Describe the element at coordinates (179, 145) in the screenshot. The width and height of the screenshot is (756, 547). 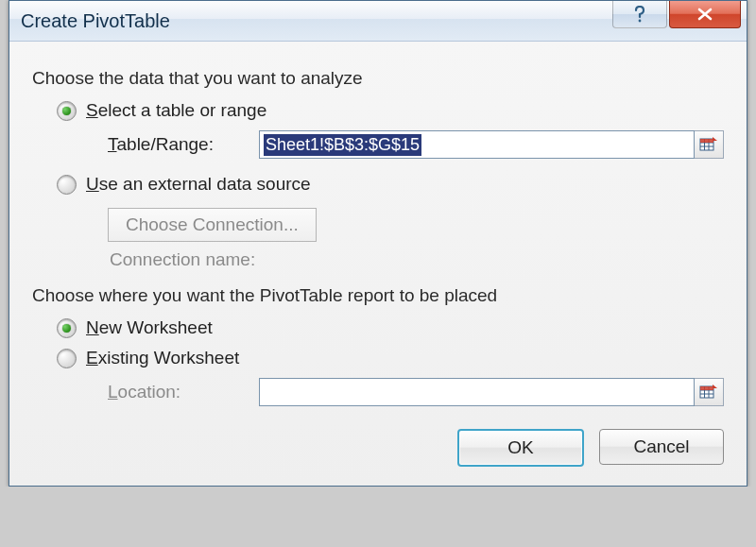
I see `table-range-label: Table/Range:` at that location.